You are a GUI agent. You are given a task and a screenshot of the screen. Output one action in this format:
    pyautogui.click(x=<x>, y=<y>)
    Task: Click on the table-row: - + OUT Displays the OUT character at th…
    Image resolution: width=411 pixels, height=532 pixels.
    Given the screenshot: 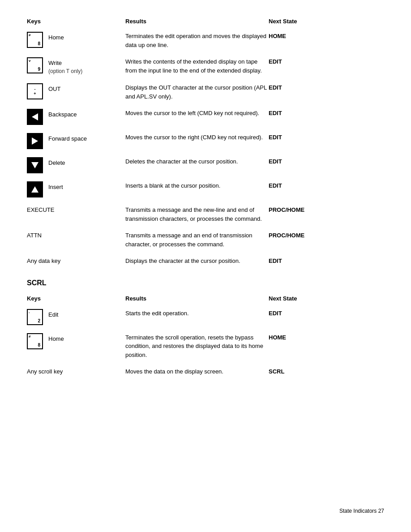 What is the action you would take?
    pyautogui.click(x=206, y=92)
    